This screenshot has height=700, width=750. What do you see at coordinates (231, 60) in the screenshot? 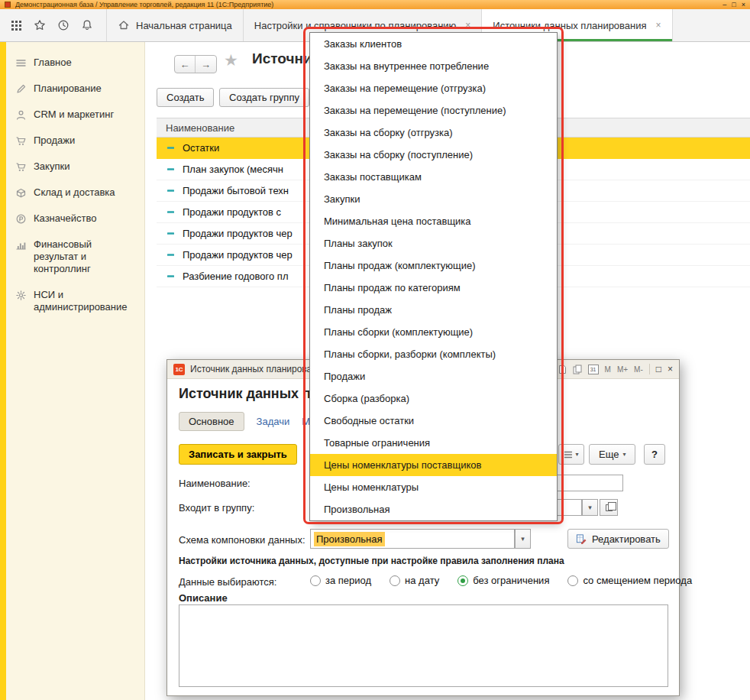
I see `favorite-star-icon: ★` at bounding box center [231, 60].